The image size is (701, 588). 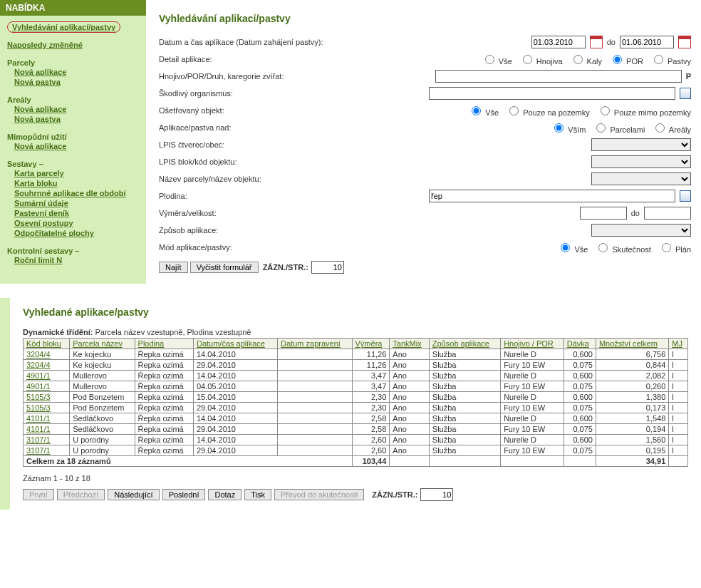 I want to click on col-header-6: TankMix, so click(x=410, y=344).